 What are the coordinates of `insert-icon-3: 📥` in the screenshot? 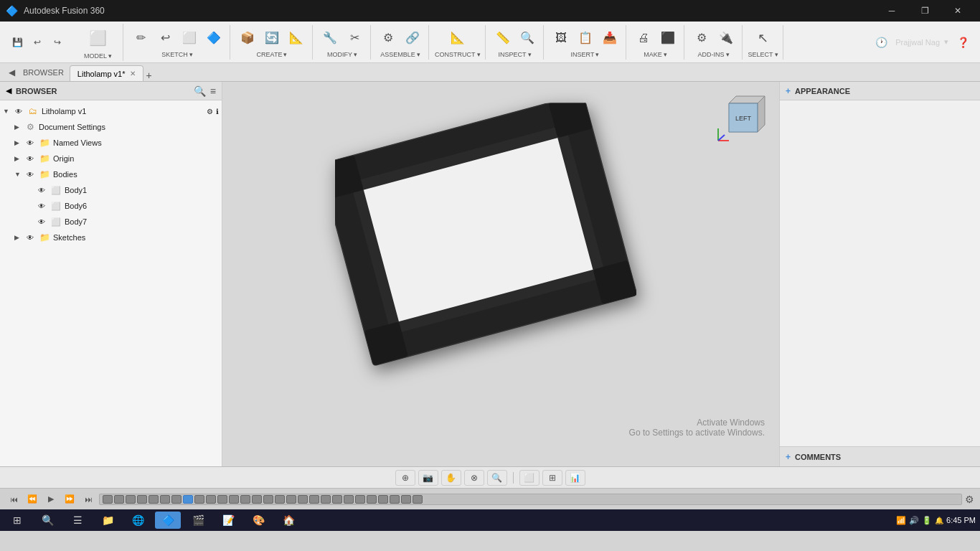 It's located at (610, 38).